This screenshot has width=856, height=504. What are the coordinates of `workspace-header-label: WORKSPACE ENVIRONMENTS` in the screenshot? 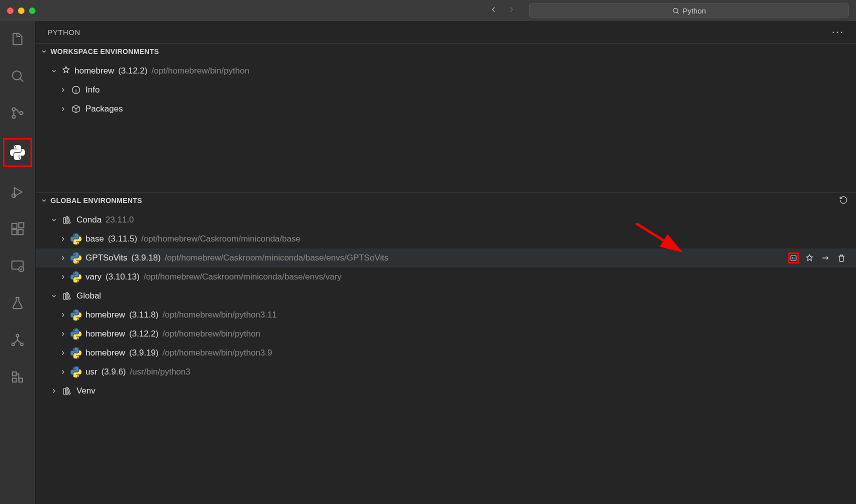 It's located at (105, 52).